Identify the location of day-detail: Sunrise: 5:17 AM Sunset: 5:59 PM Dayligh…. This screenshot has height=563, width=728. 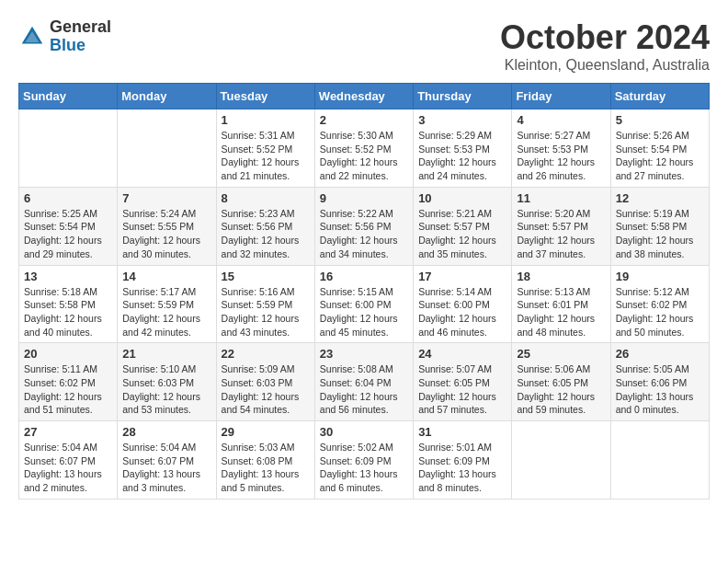
(166, 313).